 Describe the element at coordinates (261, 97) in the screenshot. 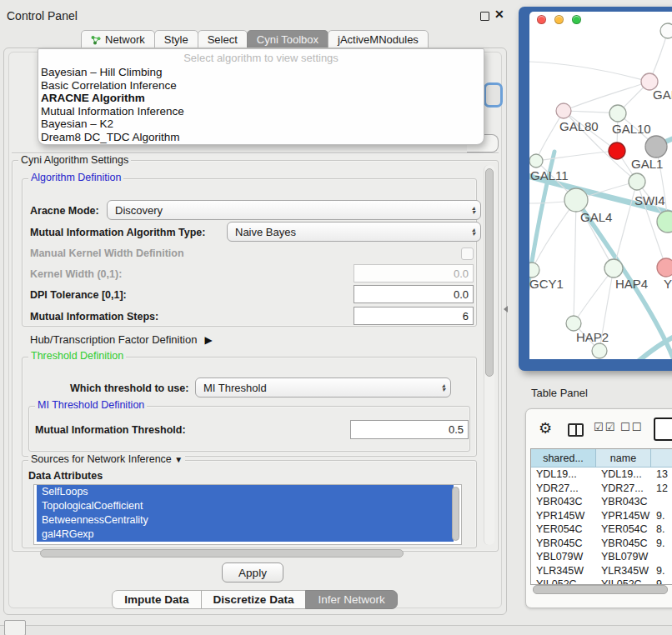

I see `algorithm-dropdown-popup: Select algorithm to view settings Bayesi…` at that location.